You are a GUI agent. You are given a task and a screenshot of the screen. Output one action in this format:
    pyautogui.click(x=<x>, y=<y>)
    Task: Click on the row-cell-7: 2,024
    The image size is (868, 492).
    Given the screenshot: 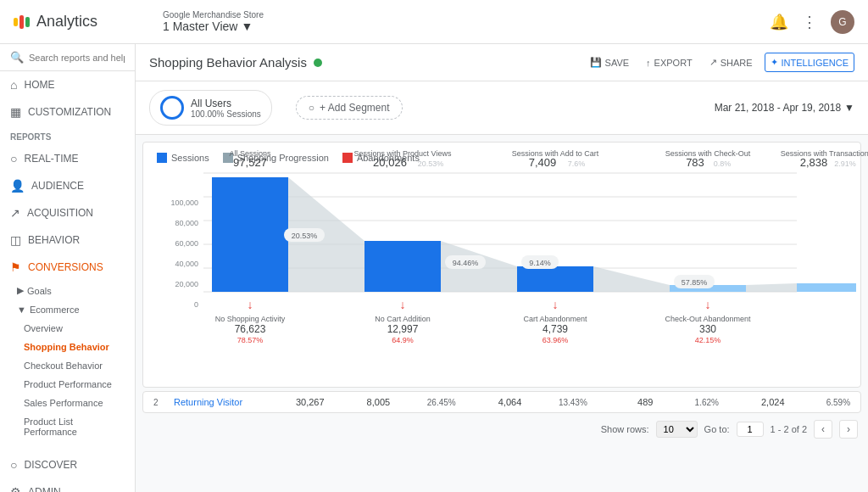 What is the action you would take?
    pyautogui.click(x=755, y=402)
    